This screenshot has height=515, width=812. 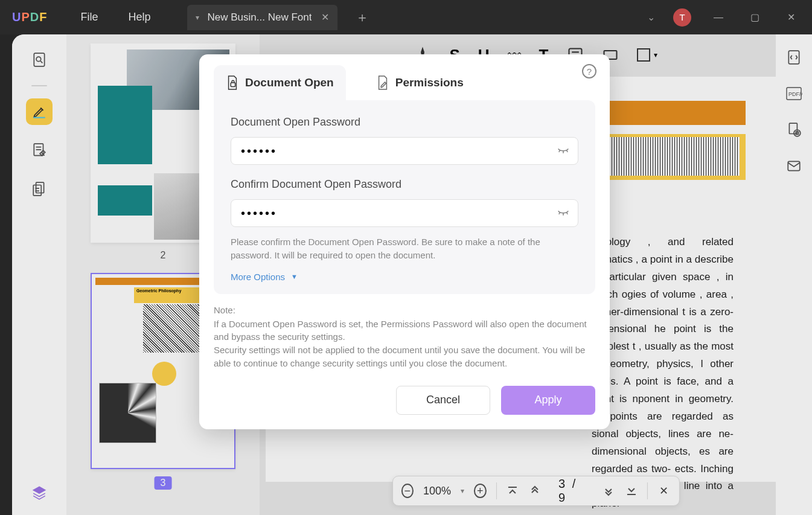 I want to click on tab-permissions-label: Permissions, so click(x=430, y=83).